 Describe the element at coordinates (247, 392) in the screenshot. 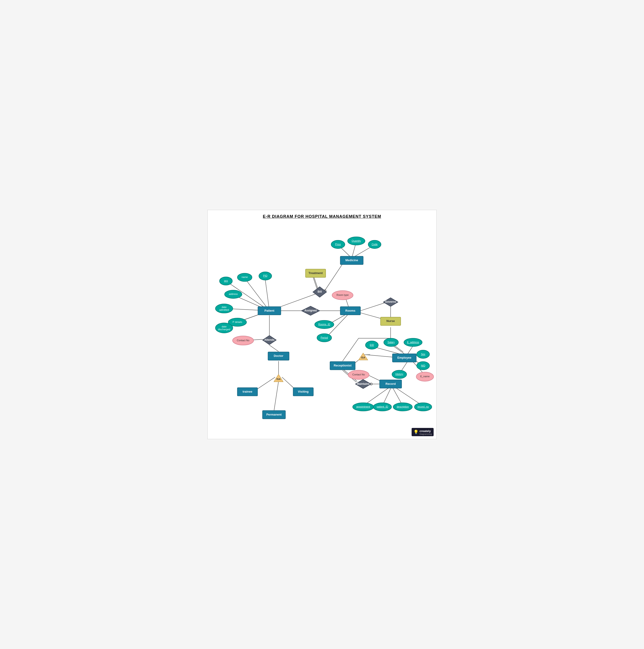

I see `entity-trainee: trainee` at that location.